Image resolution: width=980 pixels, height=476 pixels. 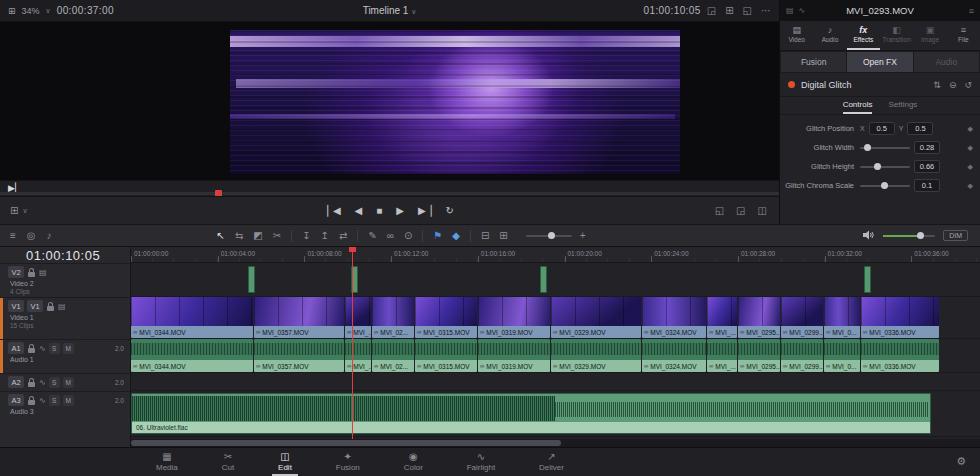 What do you see at coordinates (927, 148) in the screenshot?
I see `param-value-input: 0.28` at bounding box center [927, 148].